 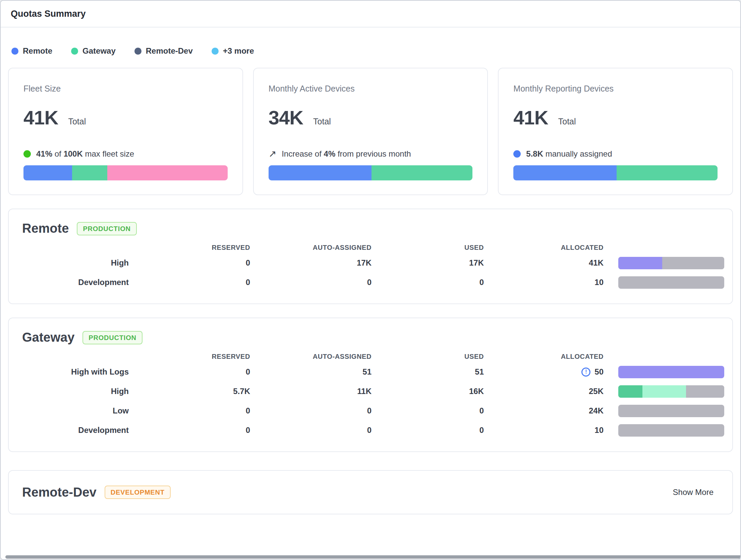 I want to click on reserved-value: 5.7K, so click(x=189, y=391).